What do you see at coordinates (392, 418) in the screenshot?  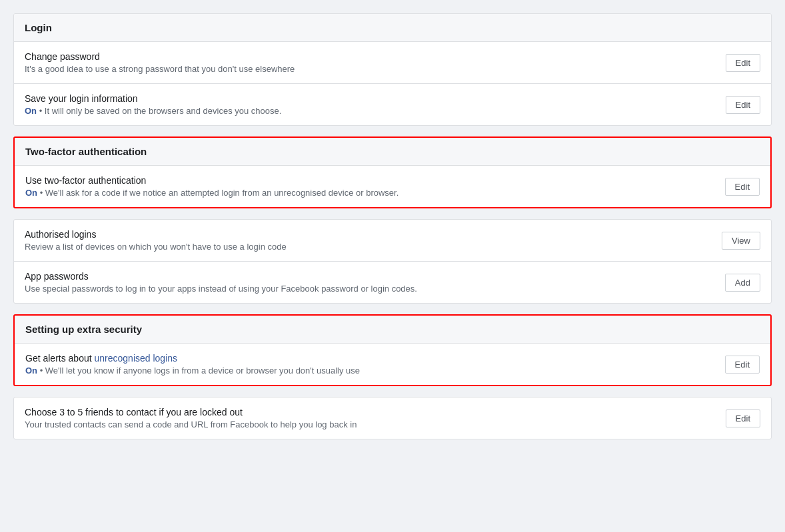 I see `trusted-contacts-item: Choose 3 to 5 friends to contact if you …` at bounding box center [392, 418].